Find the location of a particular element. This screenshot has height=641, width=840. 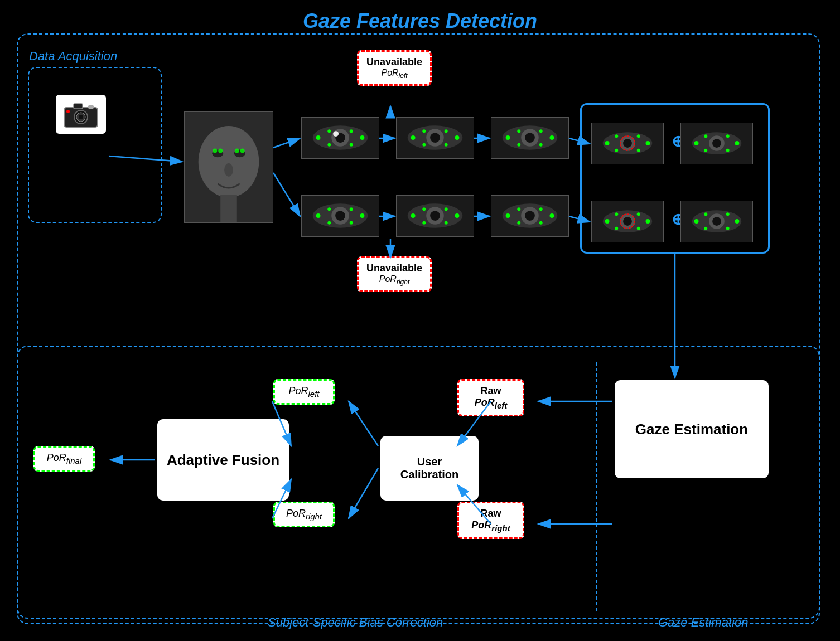

gaze-estimation-bottom-label: Gaze Estimation is located at coordinates (703, 623).